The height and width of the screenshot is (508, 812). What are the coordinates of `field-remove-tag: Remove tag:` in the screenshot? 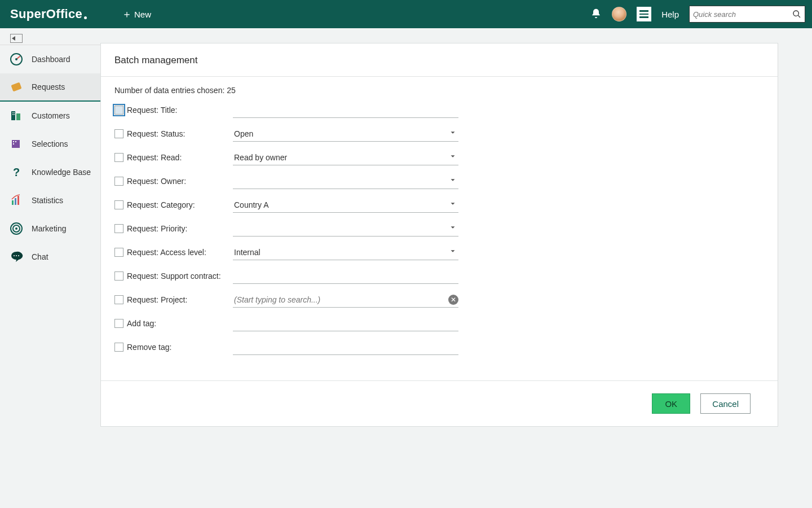 It's located at (439, 347).